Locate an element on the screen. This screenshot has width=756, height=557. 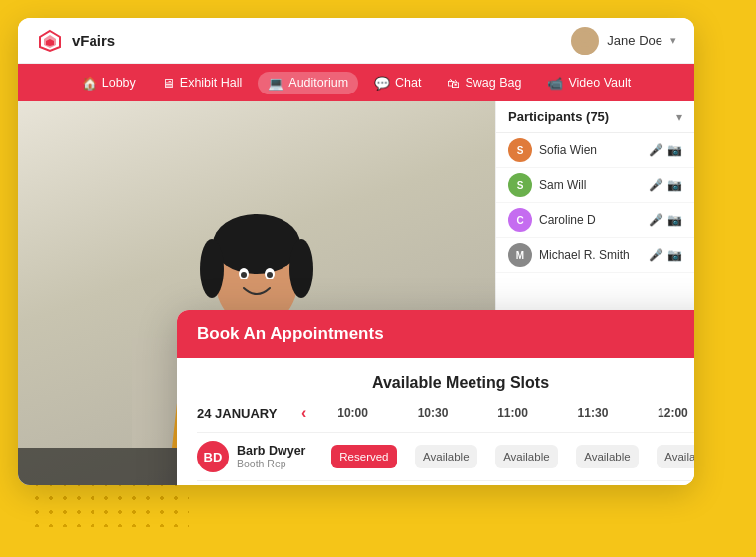
chat-icon: 💬 is located at coordinates (382, 84).